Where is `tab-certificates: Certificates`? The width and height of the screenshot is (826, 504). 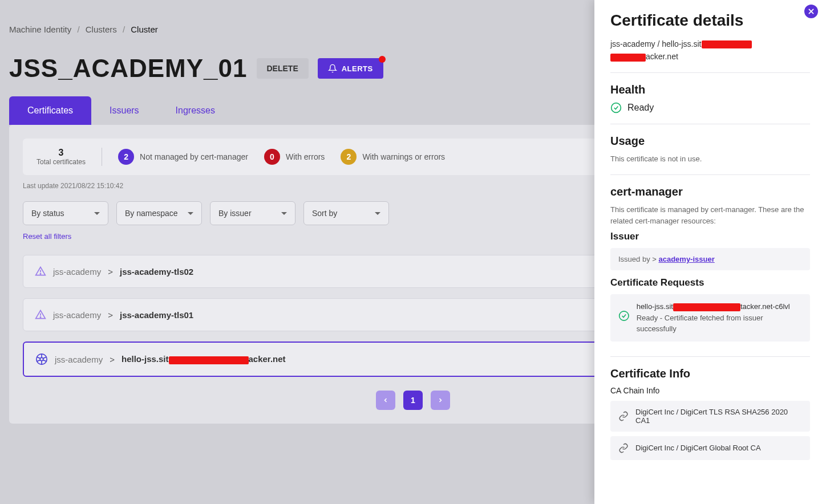 tab-certificates: Certificates is located at coordinates (50, 111).